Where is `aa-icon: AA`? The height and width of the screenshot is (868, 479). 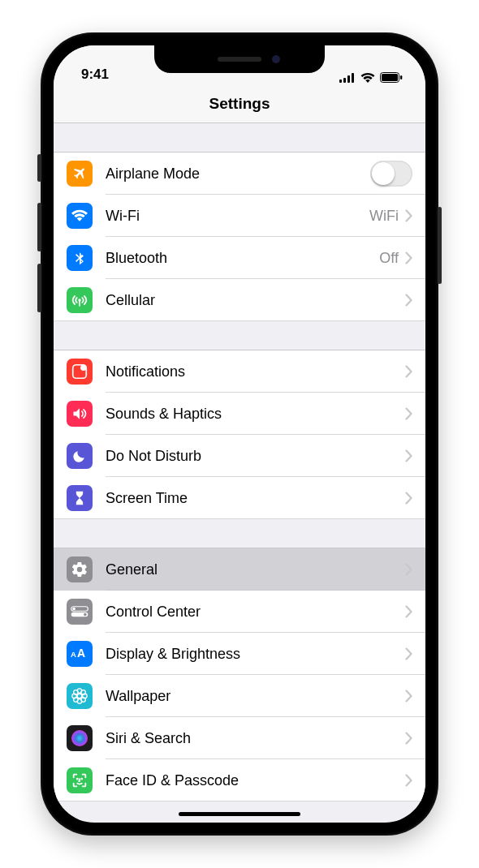
aa-icon: AA is located at coordinates (80, 654).